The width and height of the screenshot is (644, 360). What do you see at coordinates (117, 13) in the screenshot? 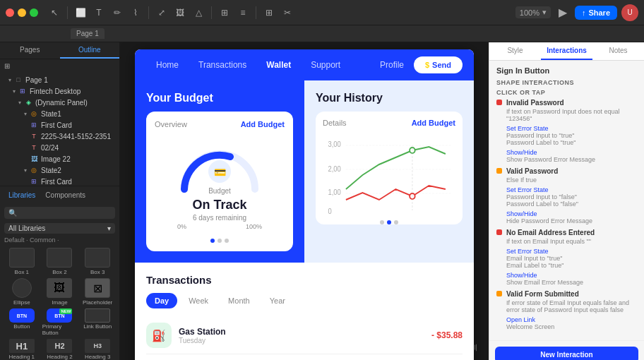
I see `pen-tool: ✏` at bounding box center [117, 13].